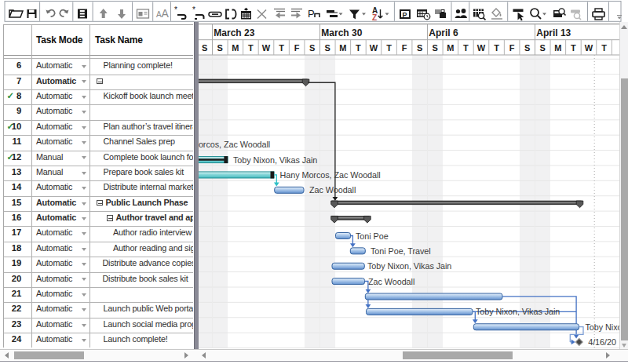 The height and width of the screenshot is (364, 628). Describe the element at coordinates (602, 342) in the screenshot. I see `svg-text: 4/16/20` at that location.